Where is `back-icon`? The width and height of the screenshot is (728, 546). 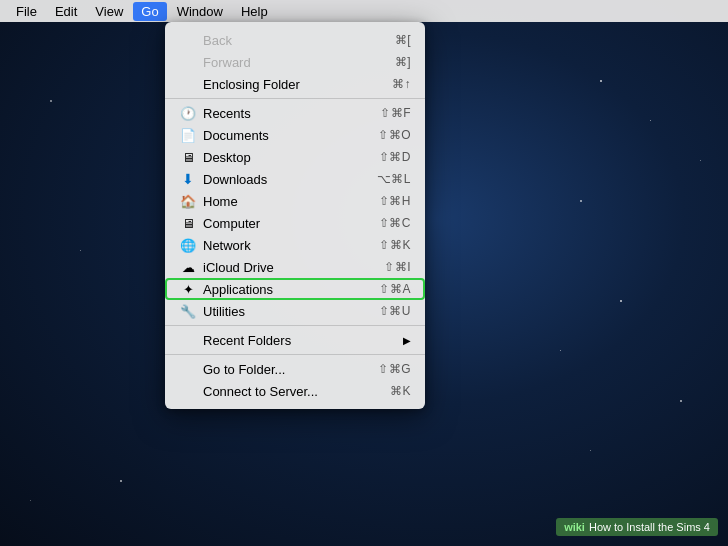 back-icon is located at coordinates (188, 40).